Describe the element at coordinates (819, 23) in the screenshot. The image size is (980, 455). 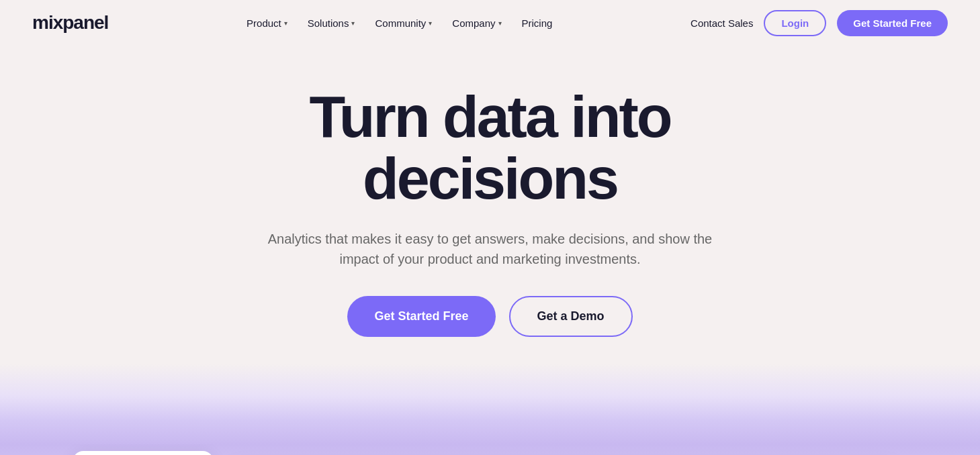
I see `nav-right: Contact Sales Login Get Started Free` at that location.